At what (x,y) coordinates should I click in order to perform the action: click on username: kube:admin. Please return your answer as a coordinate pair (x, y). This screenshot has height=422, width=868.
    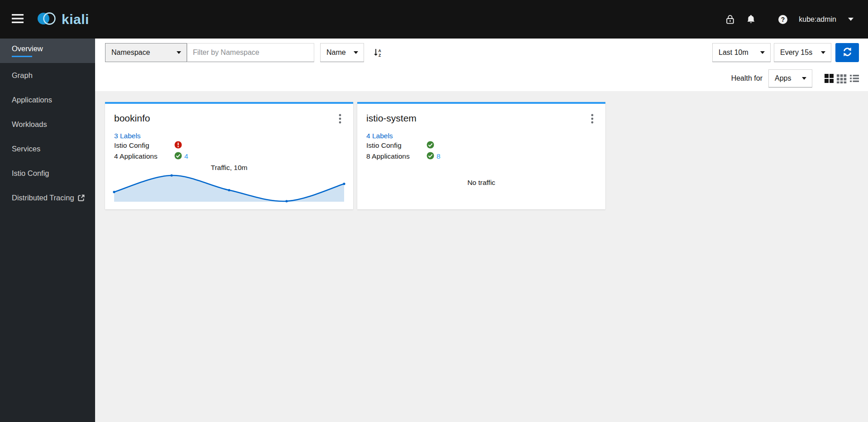
    Looking at the image, I should click on (818, 19).